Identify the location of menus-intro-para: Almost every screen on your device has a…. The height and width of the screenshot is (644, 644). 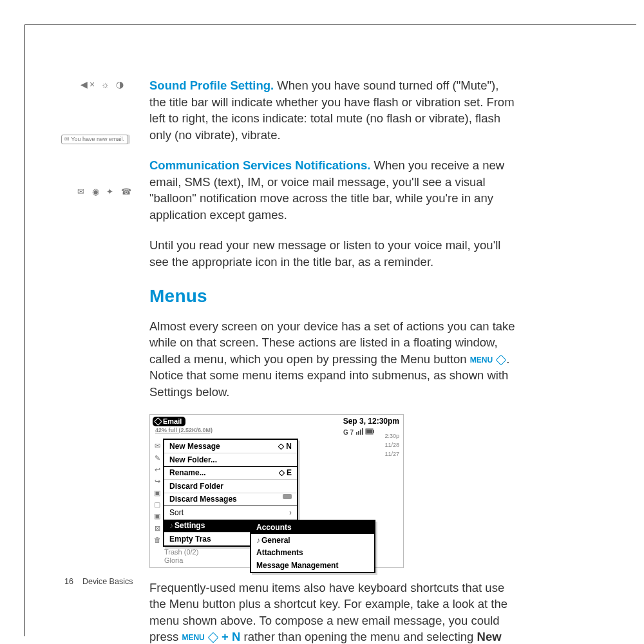
(333, 359).